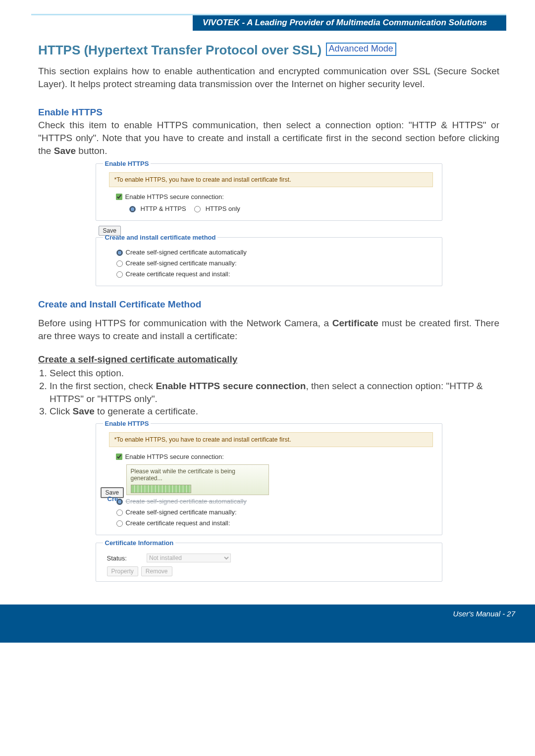 This screenshot has height=756, width=535. What do you see at coordinates (147, 411) in the screenshot?
I see `step-3-suffix: to generate a certificate.` at bounding box center [147, 411].